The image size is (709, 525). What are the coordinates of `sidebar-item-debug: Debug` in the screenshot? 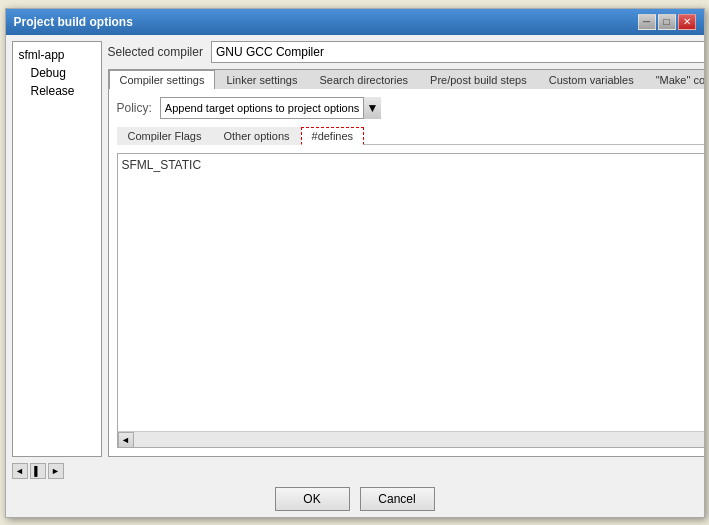 It's located at (57, 73).